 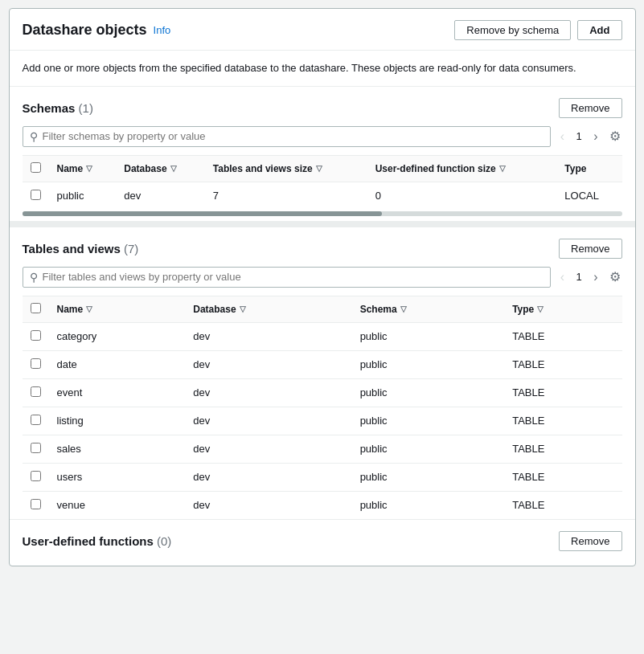 What do you see at coordinates (243, 309) in the screenshot?
I see `tables-database-sort-icon: ▽` at bounding box center [243, 309].